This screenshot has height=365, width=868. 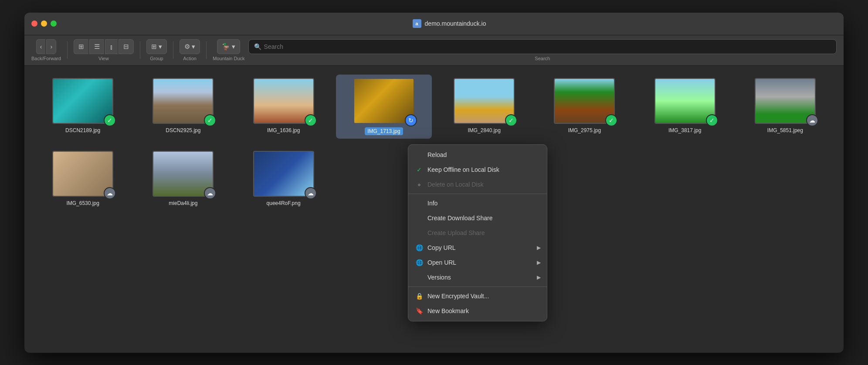 I want to click on search-input, so click(x=547, y=47).